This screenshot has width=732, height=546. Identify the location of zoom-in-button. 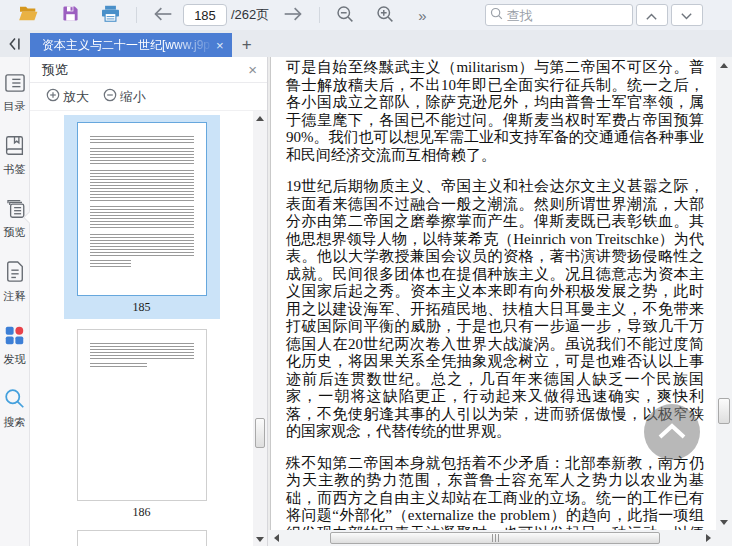
(385, 15).